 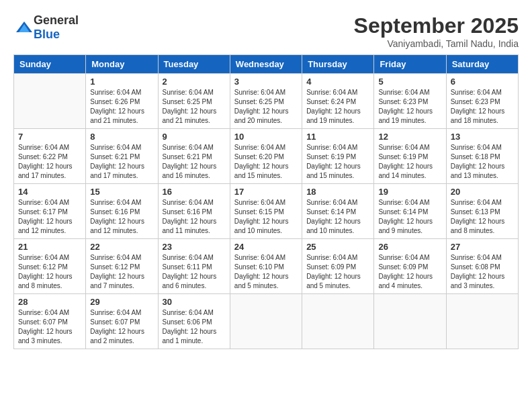 What do you see at coordinates (122, 156) in the screenshot?
I see `calendar-cell: 8Sunrise: 6:04 AM Sunset: 6:21 PM Daylig…` at bounding box center [122, 156].